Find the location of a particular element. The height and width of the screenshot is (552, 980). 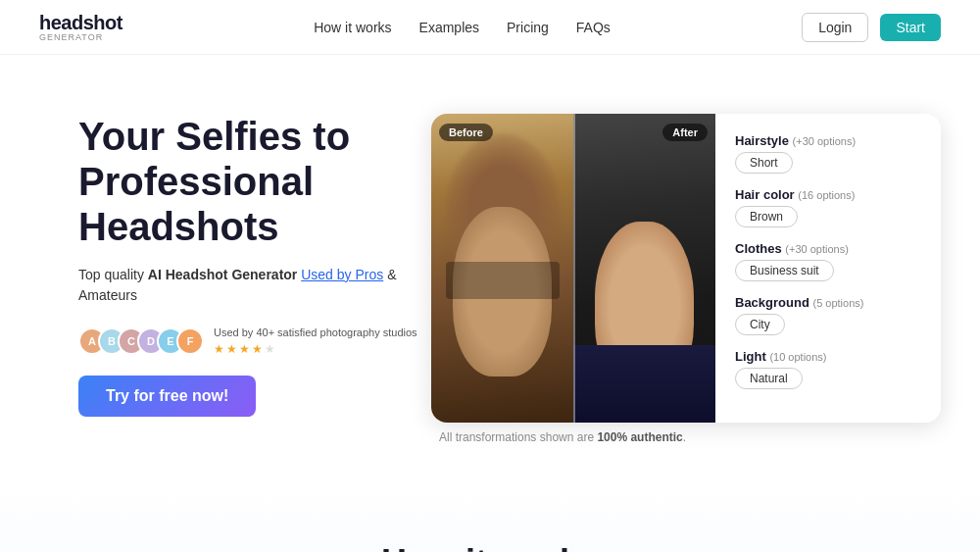

logo: headshot generator is located at coordinates (80, 27).